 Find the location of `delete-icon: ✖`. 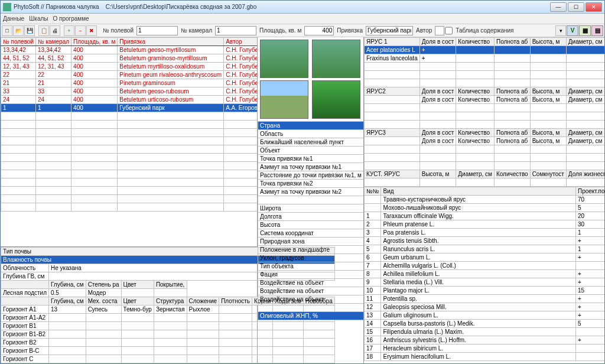

delete-icon: ✖ is located at coordinates (92, 31).